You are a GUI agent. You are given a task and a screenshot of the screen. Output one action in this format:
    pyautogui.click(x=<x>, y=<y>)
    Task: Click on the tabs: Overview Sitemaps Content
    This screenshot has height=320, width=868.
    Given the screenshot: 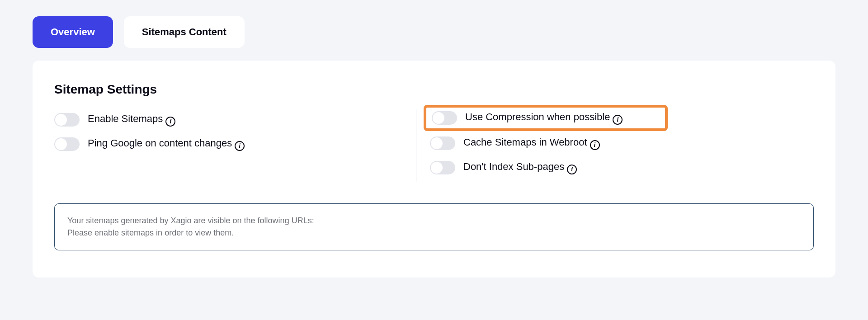 What is the action you would take?
    pyautogui.click(x=434, y=32)
    